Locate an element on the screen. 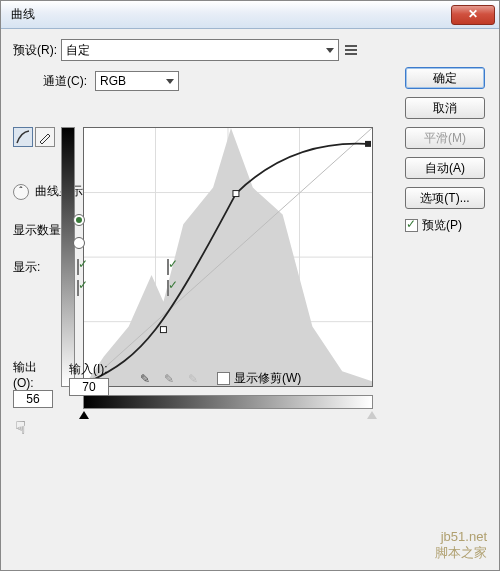 This screenshot has height=571, width=500. output-label: 输出(O): is located at coordinates (35, 374).